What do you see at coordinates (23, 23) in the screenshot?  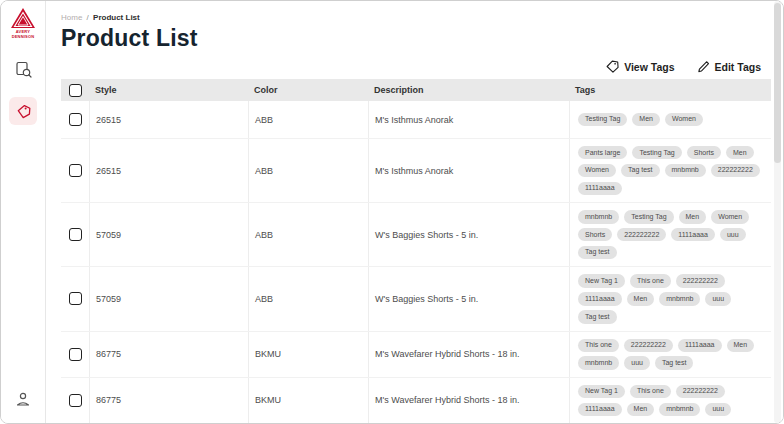 I see `avery-dennison-logo: AVERY DENNISON` at bounding box center [23, 23].